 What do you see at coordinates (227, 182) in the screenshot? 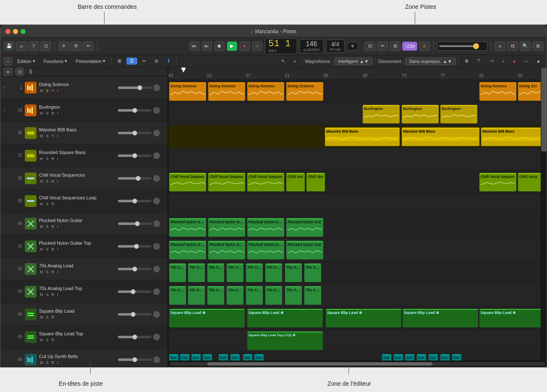
I see `region-chill-2: Chill Vocal Sequen` at bounding box center [227, 182].